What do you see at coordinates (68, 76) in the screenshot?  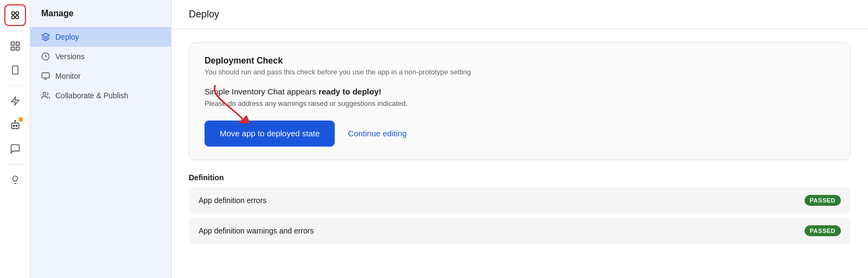 I see `sidebar-item-monitor-label: Monitor` at bounding box center [68, 76].